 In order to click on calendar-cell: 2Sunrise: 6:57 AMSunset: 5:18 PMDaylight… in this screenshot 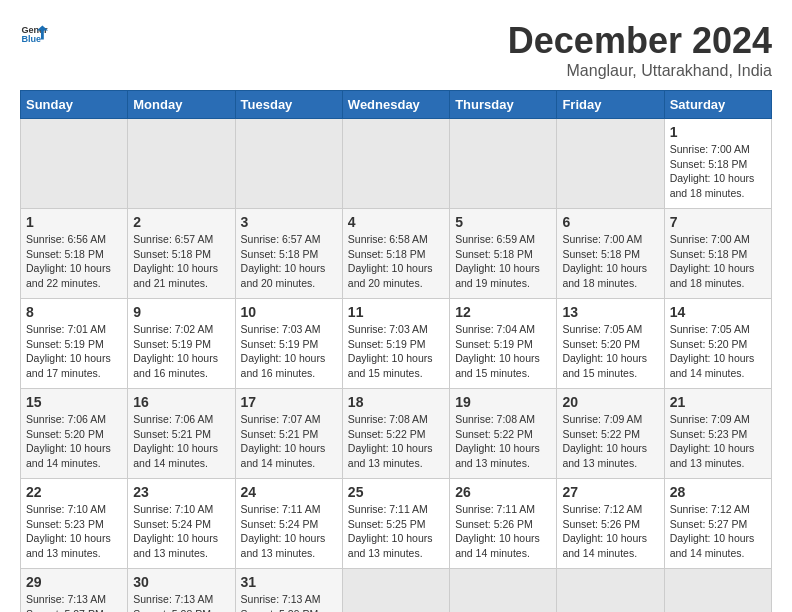, I will do `click(182, 254)`.